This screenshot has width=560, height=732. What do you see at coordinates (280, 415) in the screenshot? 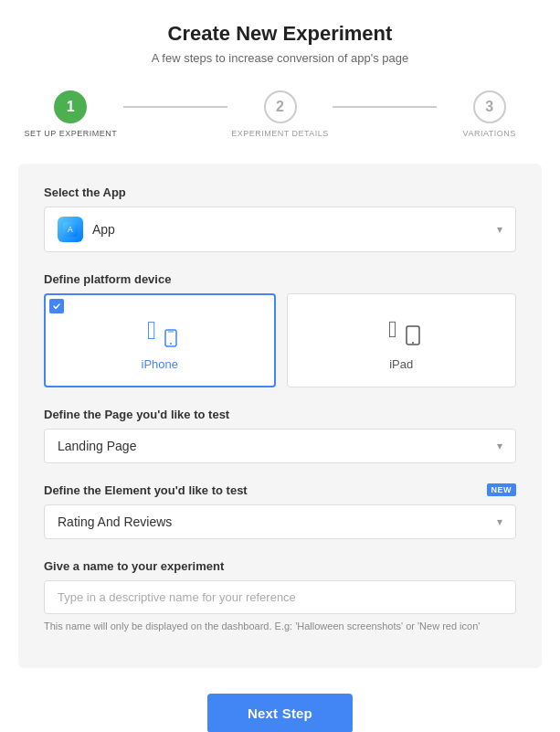
I see `page-section-label: Define the Page you'd like to test` at bounding box center [280, 415].